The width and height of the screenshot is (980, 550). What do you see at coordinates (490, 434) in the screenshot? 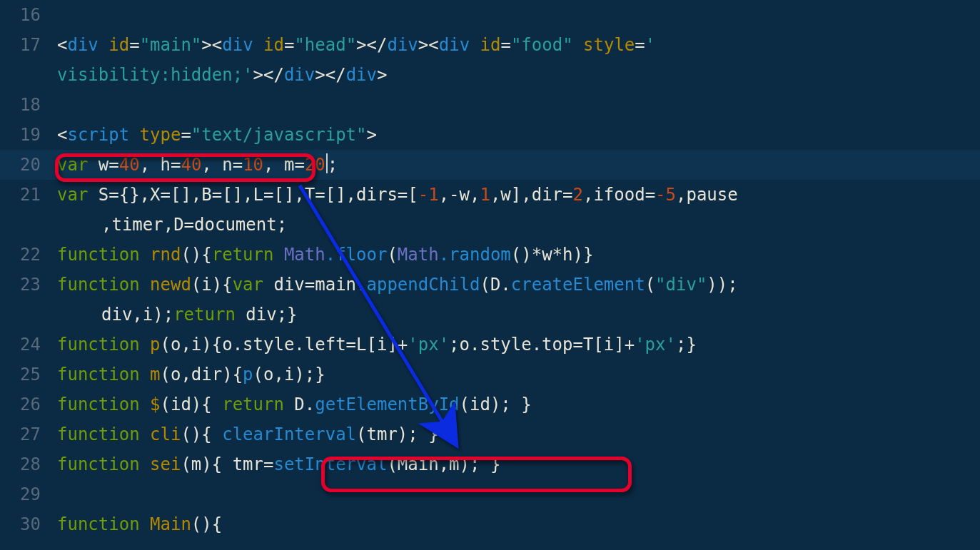
I see `code-line: 27 function cli(){ clearInterval(tmr); }` at bounding box center [490, 434].